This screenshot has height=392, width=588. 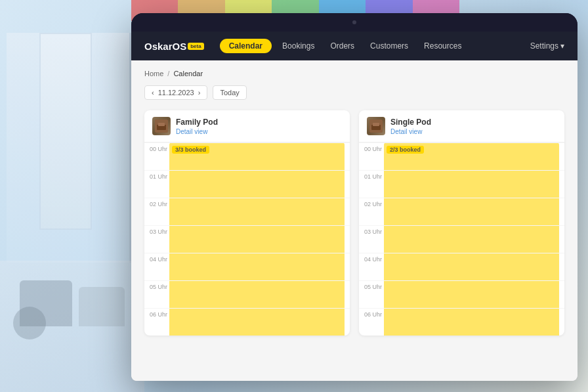 What do you see at coordinates (462, 126) in the screenshot?
I see `col-header-single-pod: Single Pod Detail view` at bounding box center [462, 126].